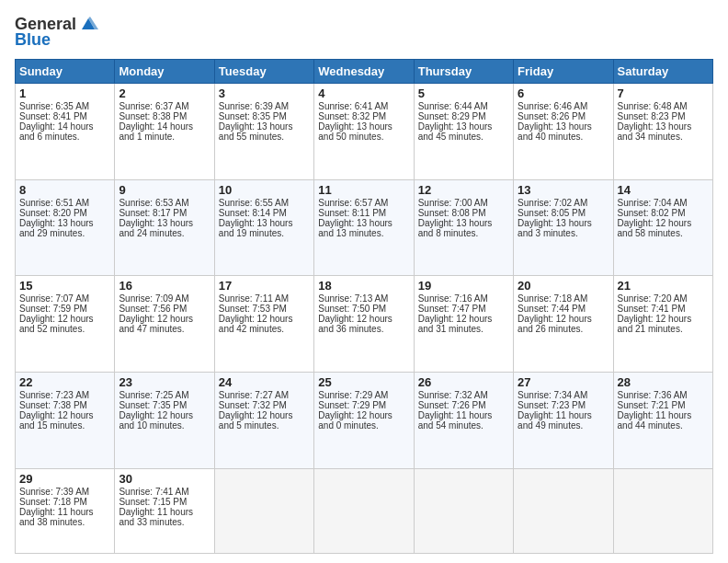  Describe the element at coordinates (653, 298) in the screenshot. I see `sunrise: Sunrise: 7:20 AM` at that location.